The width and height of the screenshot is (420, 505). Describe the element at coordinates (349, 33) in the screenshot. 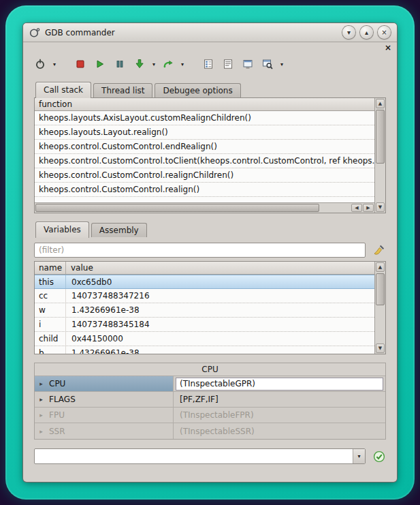

I see `shade-button: ▾` at that location.